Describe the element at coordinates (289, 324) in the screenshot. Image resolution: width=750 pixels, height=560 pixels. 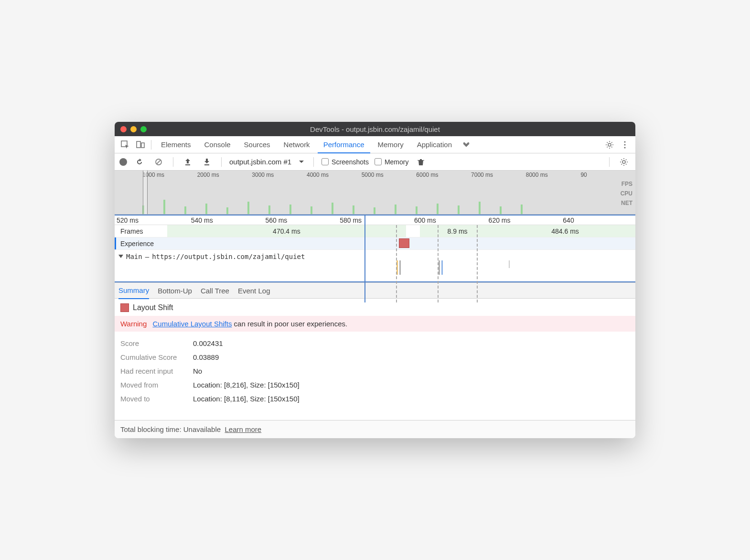
I see `warning-suffix: can result in poor user experiences.` at that location.